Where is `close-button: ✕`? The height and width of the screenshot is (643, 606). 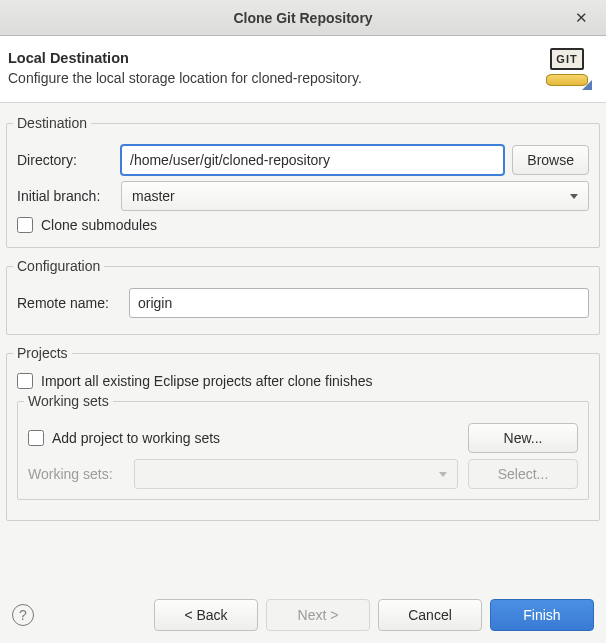 close-button: ✕ is located at coordinates (581, 18).